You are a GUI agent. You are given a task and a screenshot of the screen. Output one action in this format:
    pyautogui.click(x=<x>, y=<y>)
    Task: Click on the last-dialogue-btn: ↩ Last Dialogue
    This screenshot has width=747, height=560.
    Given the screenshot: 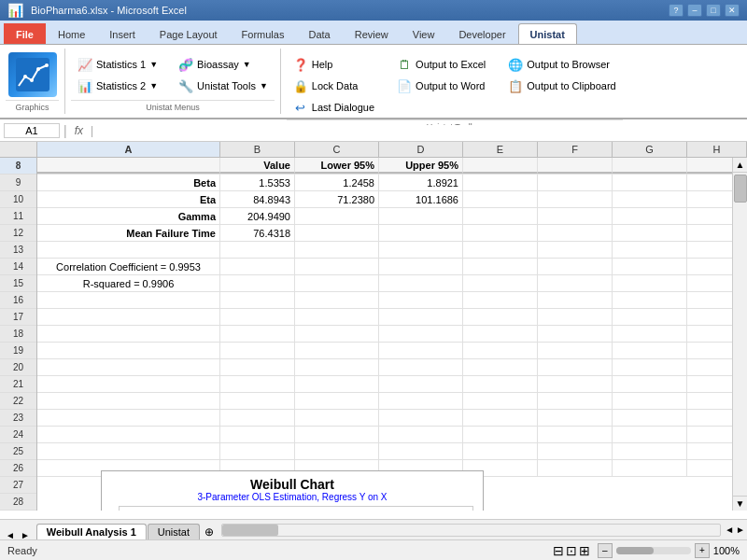 What is the action you would take?
    pyautogui.click(x=334, y=107)
    